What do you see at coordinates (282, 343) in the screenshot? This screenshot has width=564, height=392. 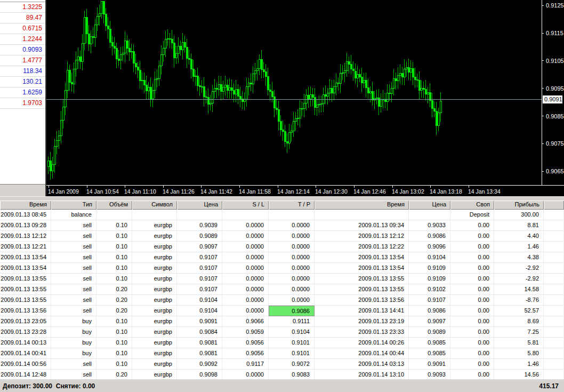 I see `table-row: 2009.01.14 00:13buy0.10eurgbp0.90810.905…` at bounding box center [282, 343].